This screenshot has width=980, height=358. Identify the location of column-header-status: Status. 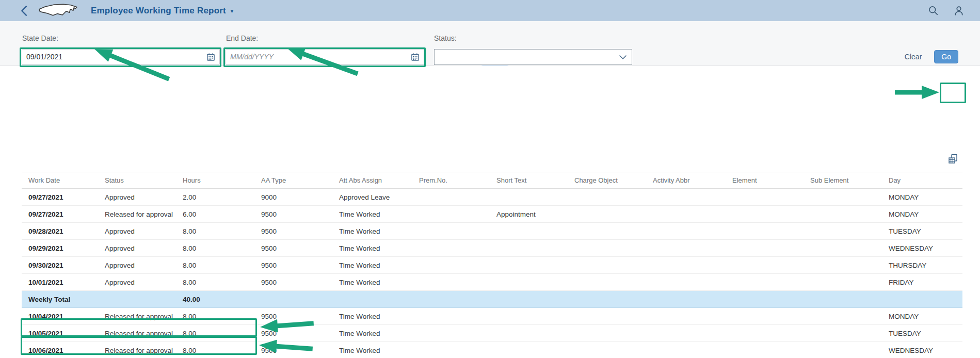
(137, 181).